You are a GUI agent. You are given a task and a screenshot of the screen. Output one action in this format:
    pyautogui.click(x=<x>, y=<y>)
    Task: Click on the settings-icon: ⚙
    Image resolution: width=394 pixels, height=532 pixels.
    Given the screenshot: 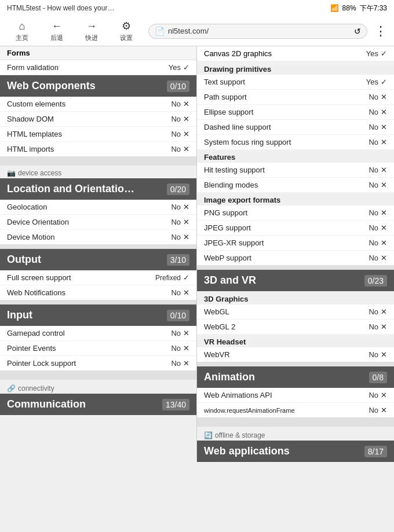 What is the action you would take?
    pyautogui.click(x=126, y=26)
    